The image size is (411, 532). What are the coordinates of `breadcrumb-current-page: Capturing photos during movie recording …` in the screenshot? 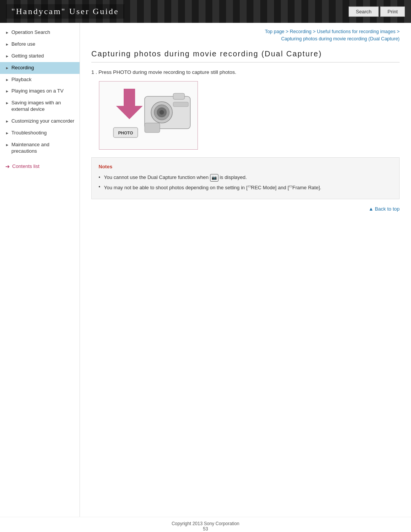 It's located at (340, 39).